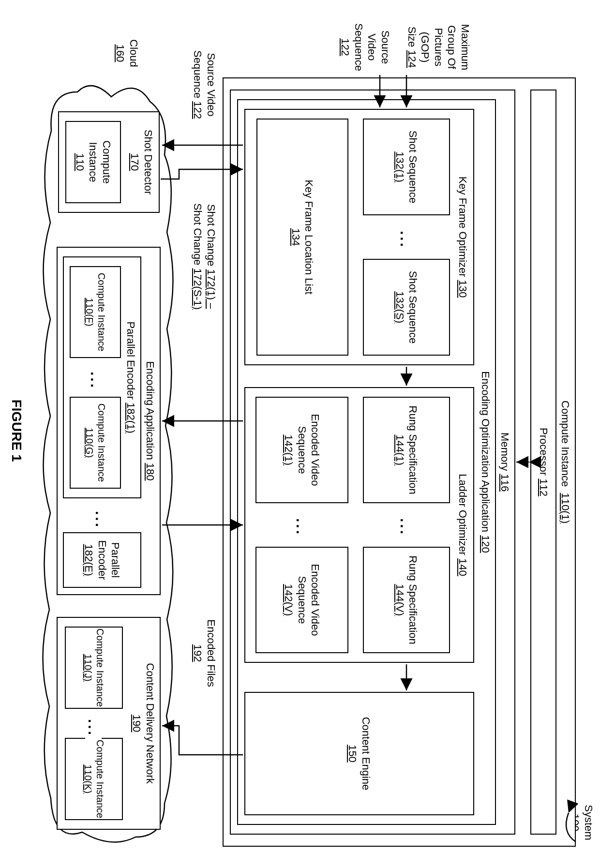 This screenshot has height=868, width=600. Describe the element at coordinates (405, 240) in the screenshot. I see `ellipsis-shot-seq: ...` at that location.